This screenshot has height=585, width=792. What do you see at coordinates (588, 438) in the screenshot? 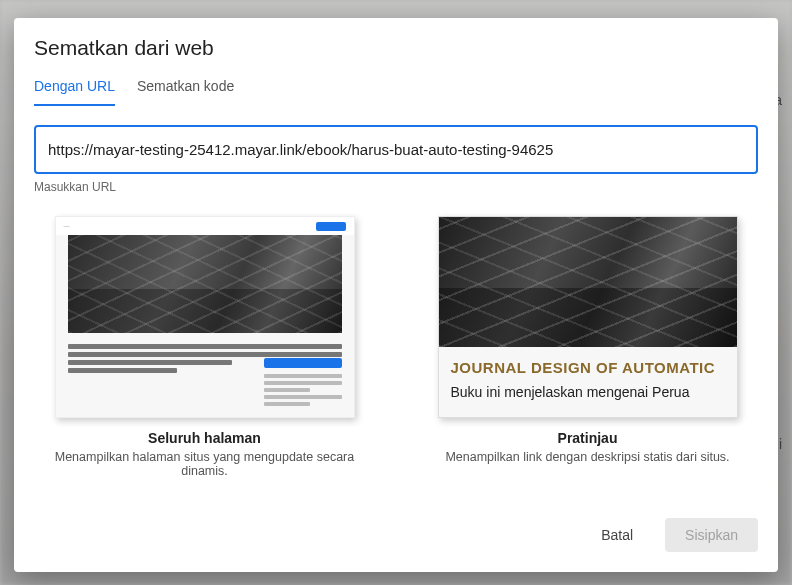
I see `option-preview-title: Pratinjau` at bounding box center [588, 438].